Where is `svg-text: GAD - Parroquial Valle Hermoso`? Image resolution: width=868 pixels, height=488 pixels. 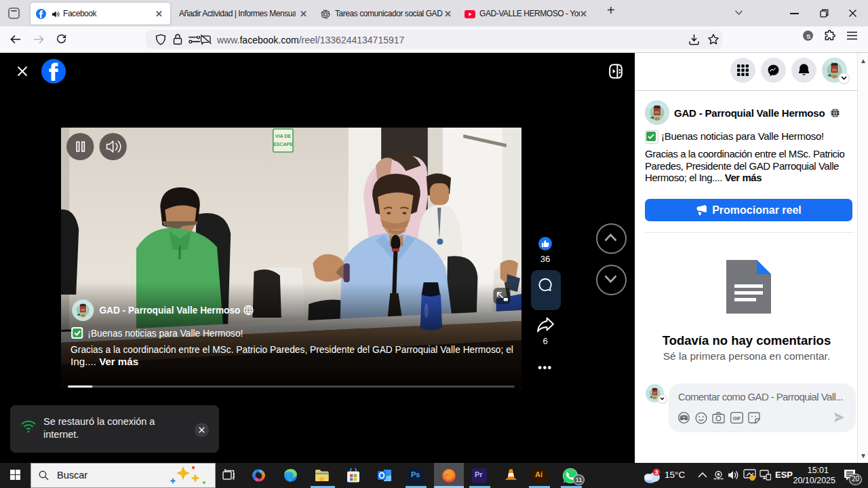
svg-text: GAD - Parroquial Valle Hermoso is located at coordinates (170, 309).